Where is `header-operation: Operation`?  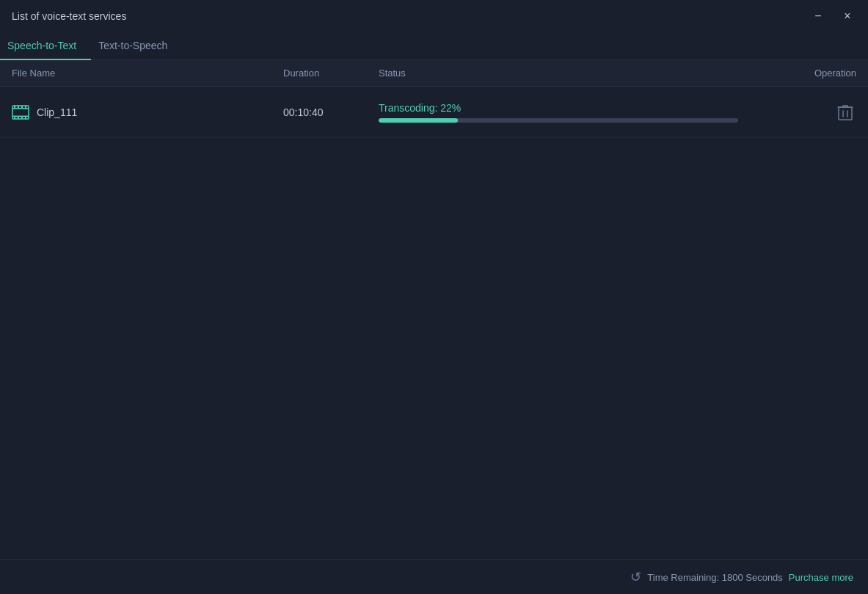
header-operation: Operation is located at coordinates (827, 73).